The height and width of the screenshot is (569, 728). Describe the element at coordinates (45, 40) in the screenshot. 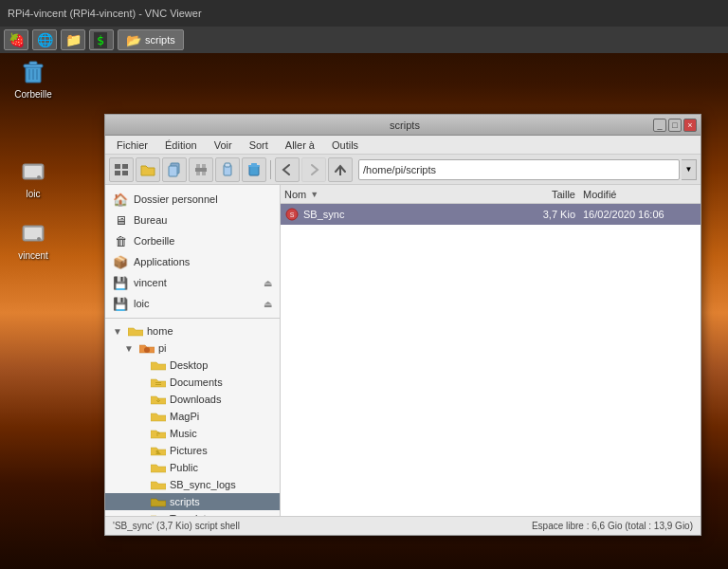

I see `taskbar-browser-btn: 🌐` at that location.